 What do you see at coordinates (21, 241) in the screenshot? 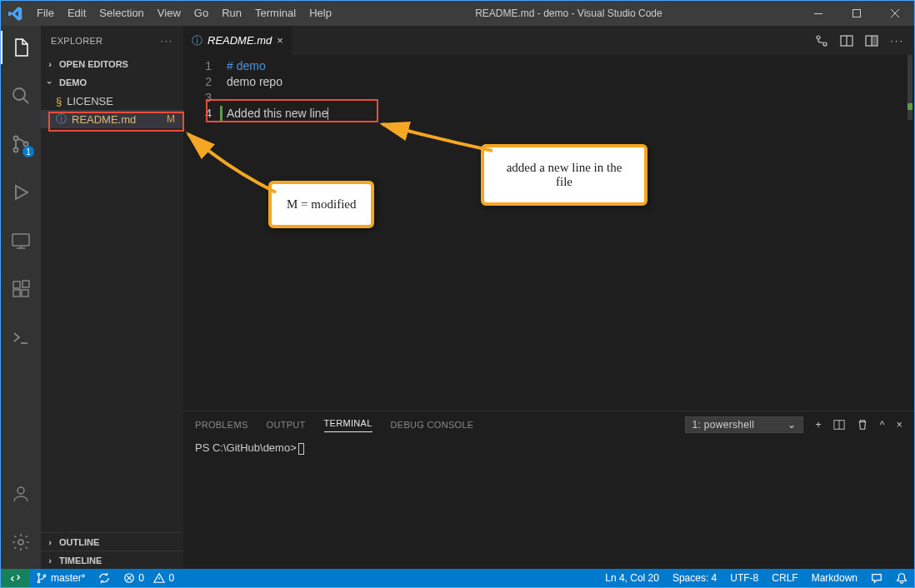
I see `remote-explorer-icon` at bounding box center [21, 241].